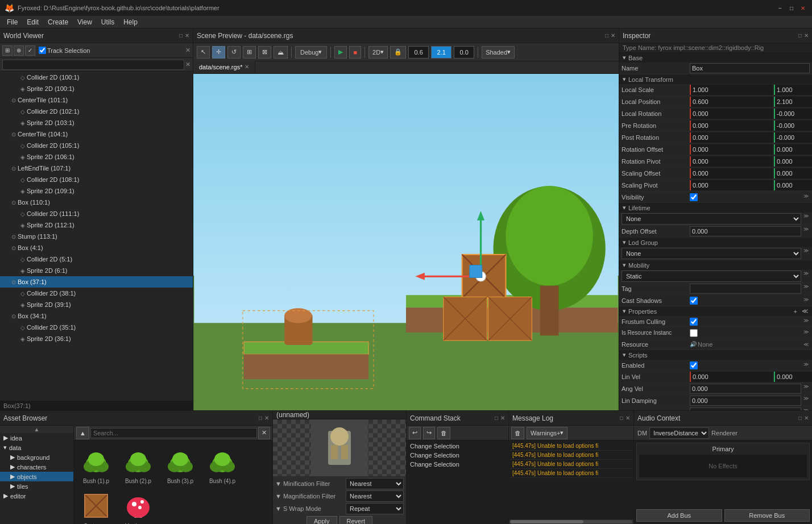 This screenshot has width=812, height=524. I want to click on asset-tree-editor: ▶ editor, so click(36, 496).